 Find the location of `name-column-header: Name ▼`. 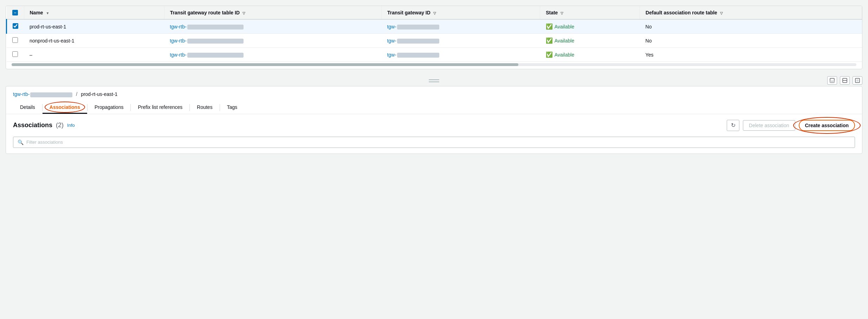

name-column-header: Name ▼ is located at coordinates (94, 13).